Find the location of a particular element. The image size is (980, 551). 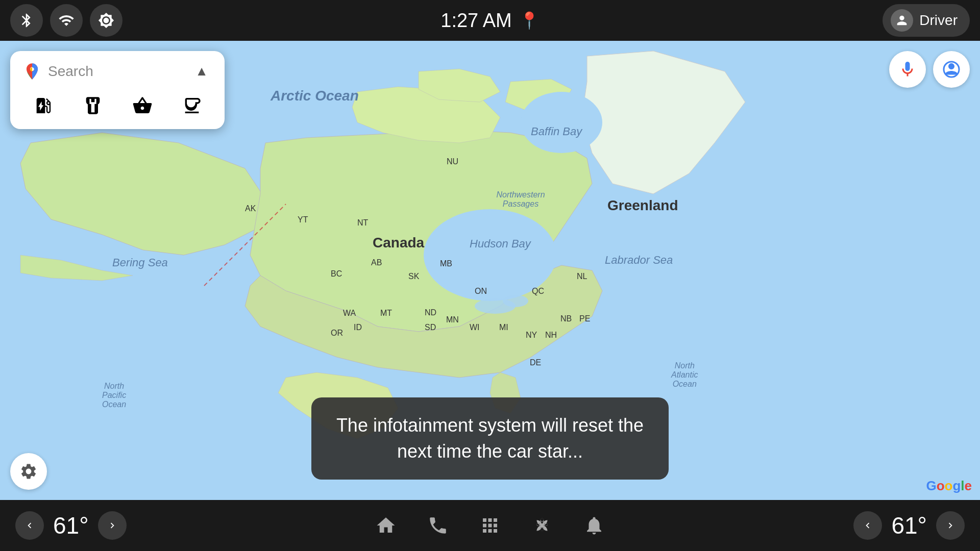

search-shortcuts is located at coordinates (117, 105).